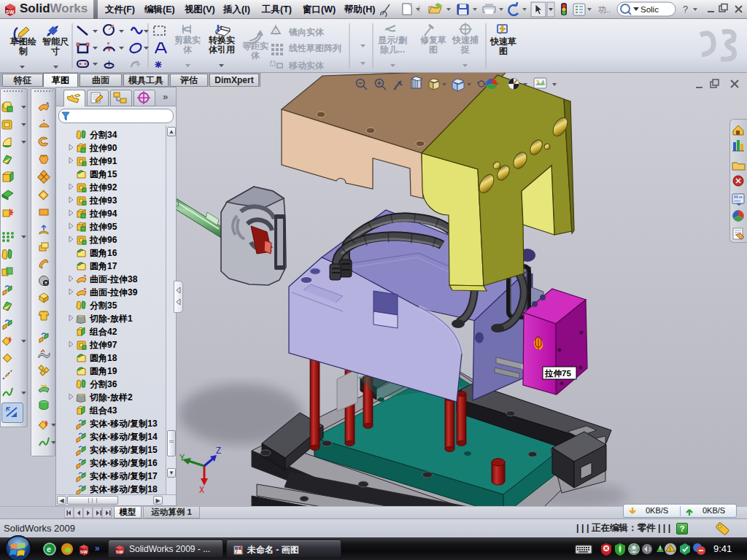 The width and height of the screenshot is (747, 560). Describe the element at coordinates (104, 332) in the screenshot. I see `svg-text: 组合42` at that location.